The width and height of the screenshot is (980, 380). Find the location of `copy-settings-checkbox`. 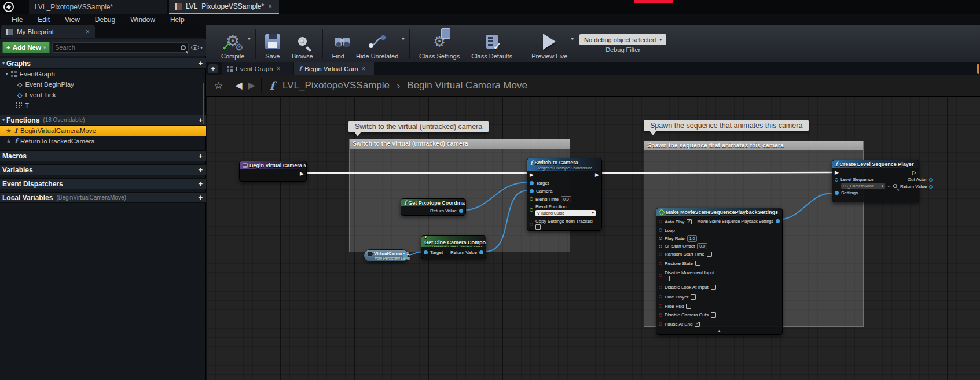

copy-settings-checkbox is located at coordinates (538, 227).